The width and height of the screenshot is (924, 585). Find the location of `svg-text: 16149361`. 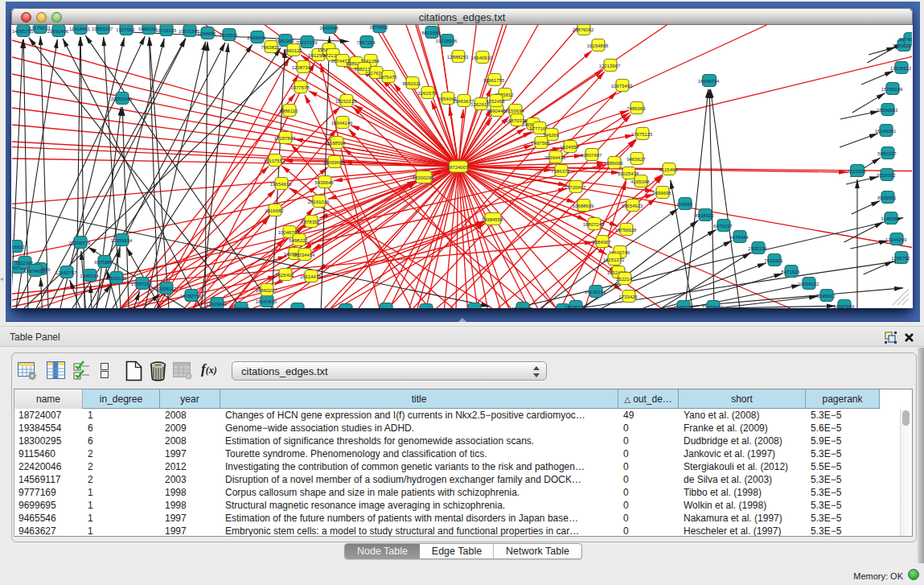

svg-text: 16149361 is located at coordinates (886, 131).